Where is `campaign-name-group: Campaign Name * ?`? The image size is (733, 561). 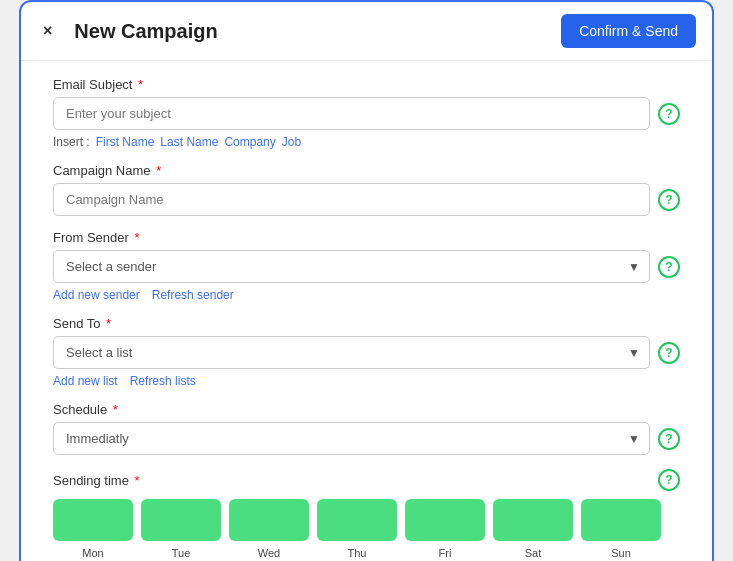
campaign-name-group: Campaign Name * ? is located at coordinates (366, 190).